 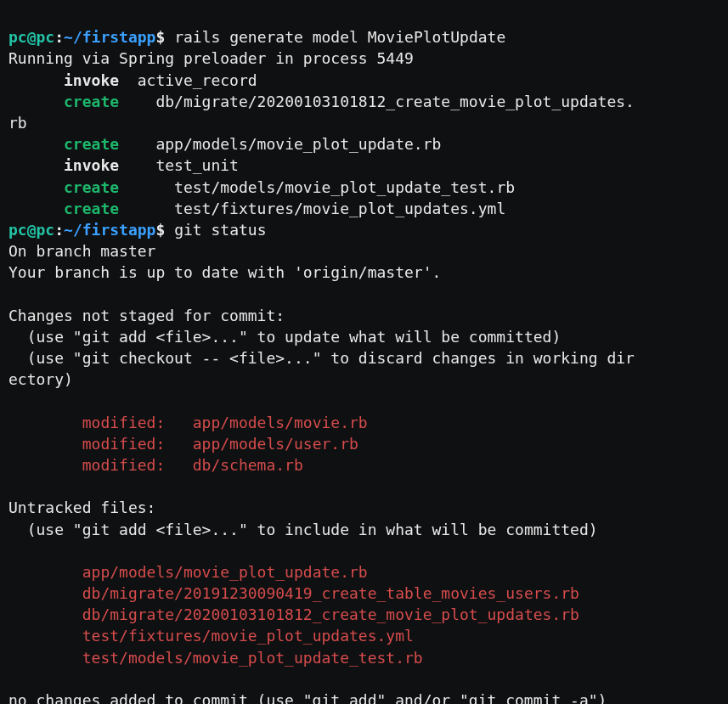 I want to click on git-help-checkout-wrap: ectory), so click(x=41, y=379).